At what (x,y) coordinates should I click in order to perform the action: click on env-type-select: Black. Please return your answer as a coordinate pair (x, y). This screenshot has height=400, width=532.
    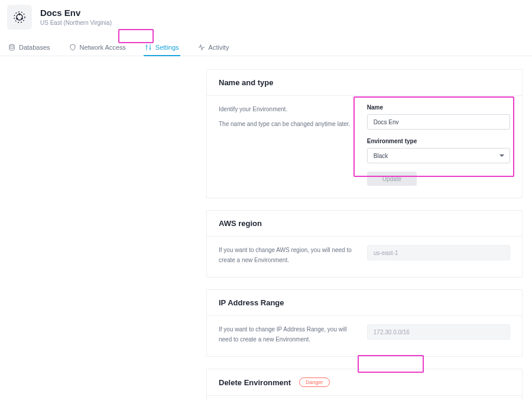
    Looking at the image, I should click on (439, 156).